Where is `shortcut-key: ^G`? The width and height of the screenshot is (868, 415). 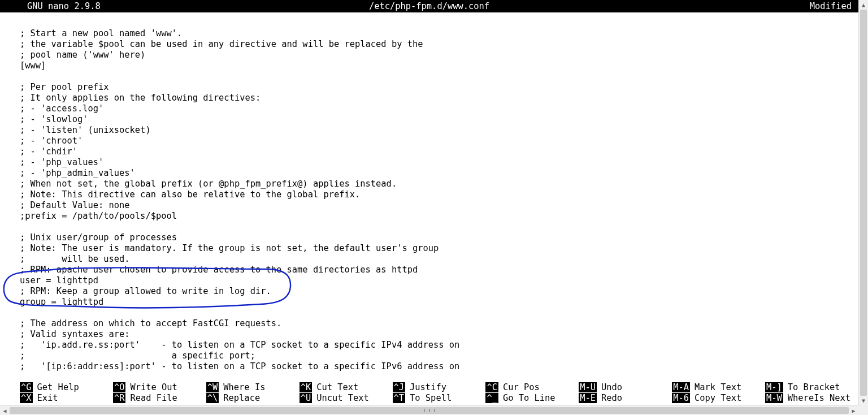 shortcut-key: ^G is located at coordinates (26, 387).